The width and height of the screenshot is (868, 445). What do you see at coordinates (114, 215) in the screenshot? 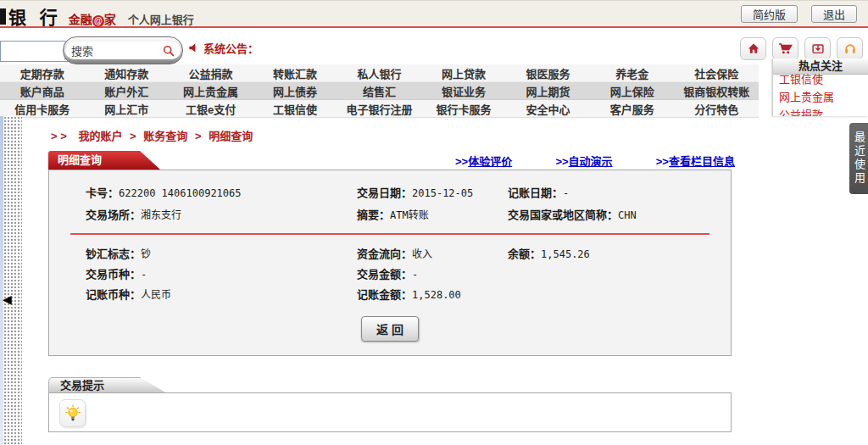
I see `field-label: 交易场所：` at bounding box center [114, 215].